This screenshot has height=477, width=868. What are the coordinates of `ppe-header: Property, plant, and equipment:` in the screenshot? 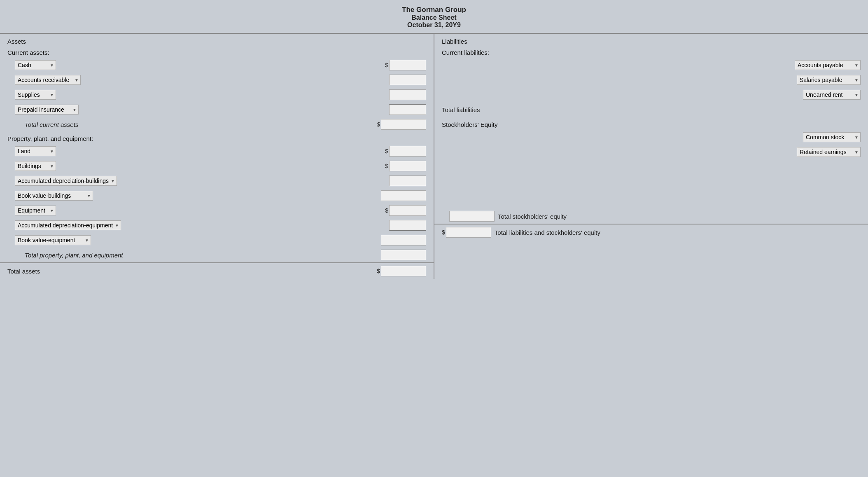 It's located at (217, 138).